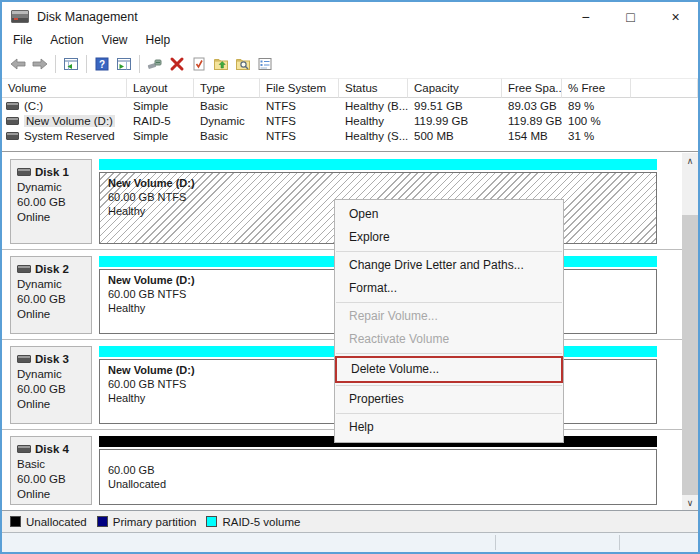 This screenshot has width=700, height=554. What do you see at coordinates (160, 121) in the screenshot?
I see `cell-layout: RAID-5` at bounding box center [160, 121].